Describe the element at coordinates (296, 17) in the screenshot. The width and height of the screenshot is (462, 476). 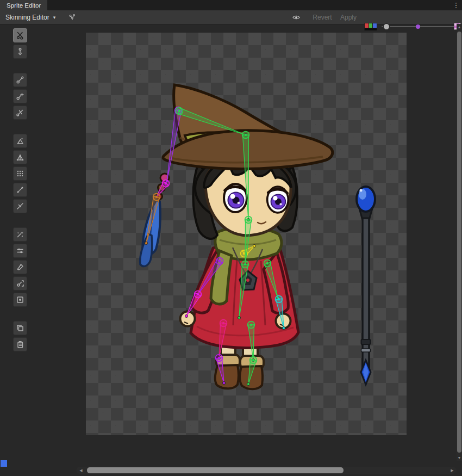
I see `visibility-eye-button` at that location.